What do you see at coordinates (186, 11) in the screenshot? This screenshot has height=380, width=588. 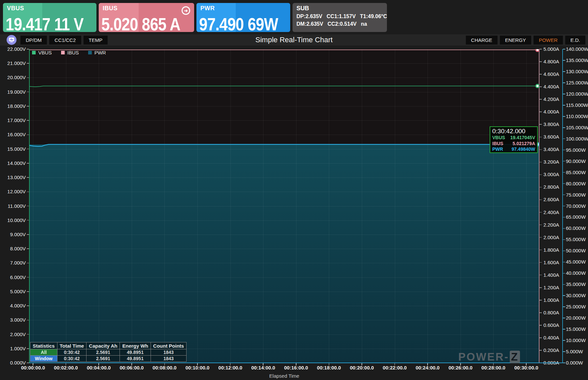 I see `arrow-right-icon: ➜` at bounding box center [186, 11].